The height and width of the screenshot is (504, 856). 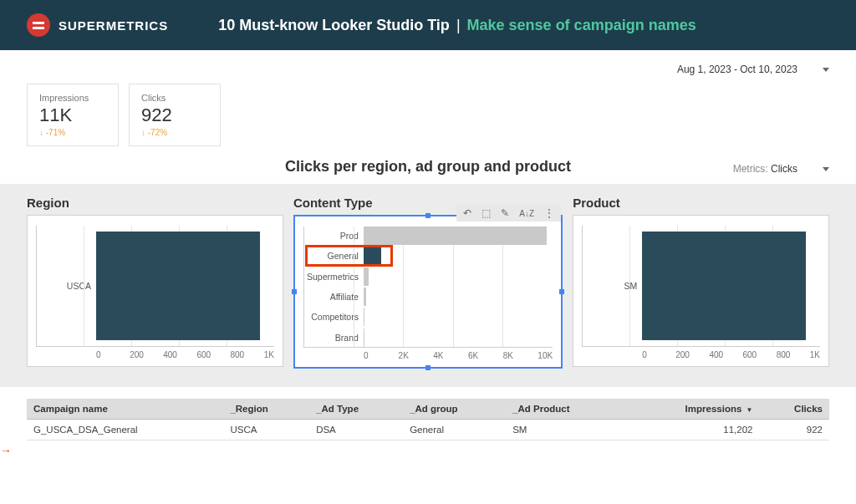 I want to click on campaign-table: Campaign name _Region _Ad Type _Ad group…, so click(x=428, y=420).